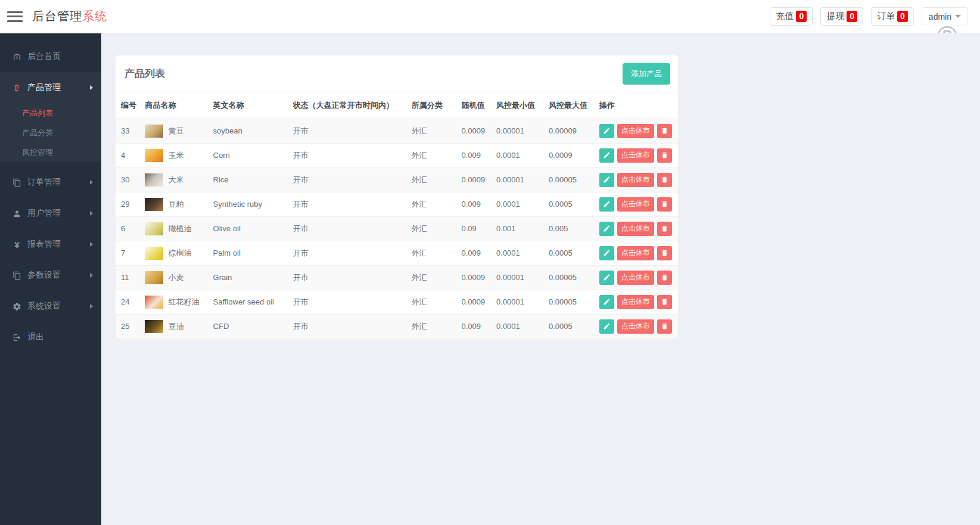  Describe the element at coordinates (639, 105) in the screenshot. I see `column-header-actions: 操作` at that location.